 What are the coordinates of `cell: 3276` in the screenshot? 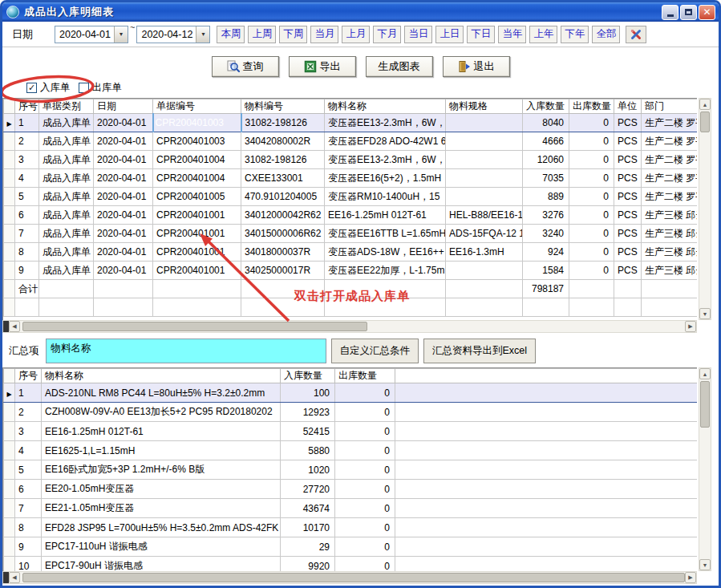 It's located at (546, 215).